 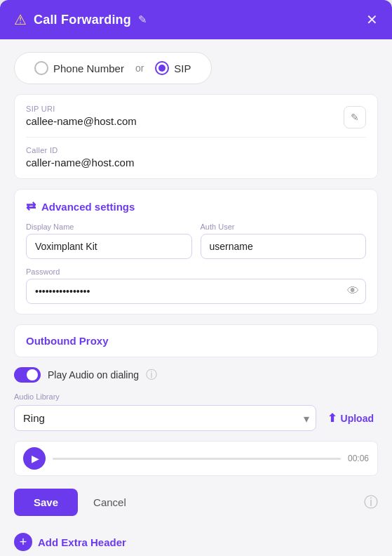 I want to click on radio-group: Phone Number or SIP, so click(x=113, y=68).